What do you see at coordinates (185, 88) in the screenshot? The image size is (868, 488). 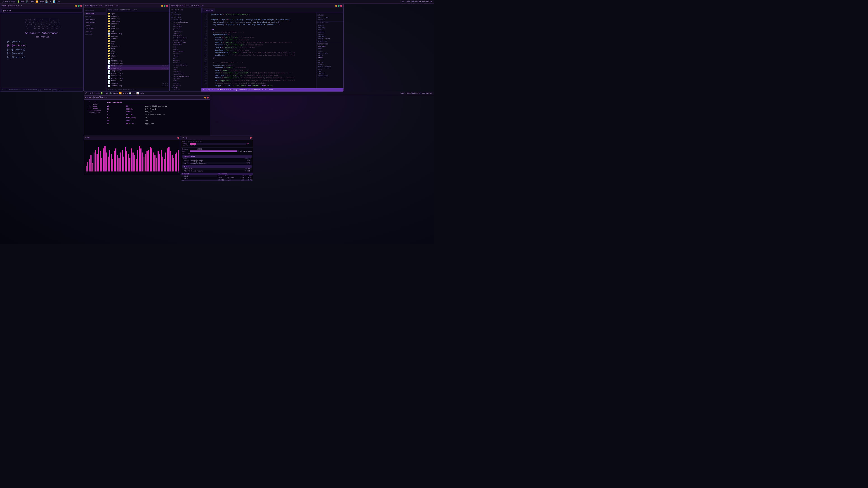 I see `tree-item-pkgs: ▼ pkgs` at bounding box center [185, 88].